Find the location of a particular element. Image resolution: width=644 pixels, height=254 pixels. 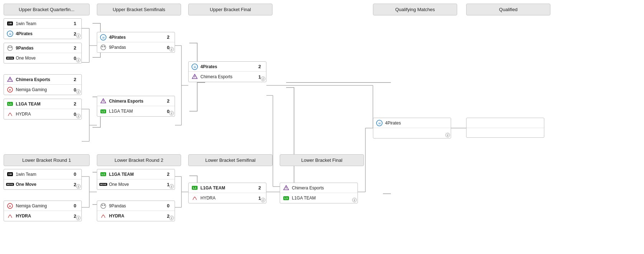

qm-label: Qualifying Matches is located at coordinates (415, 9).